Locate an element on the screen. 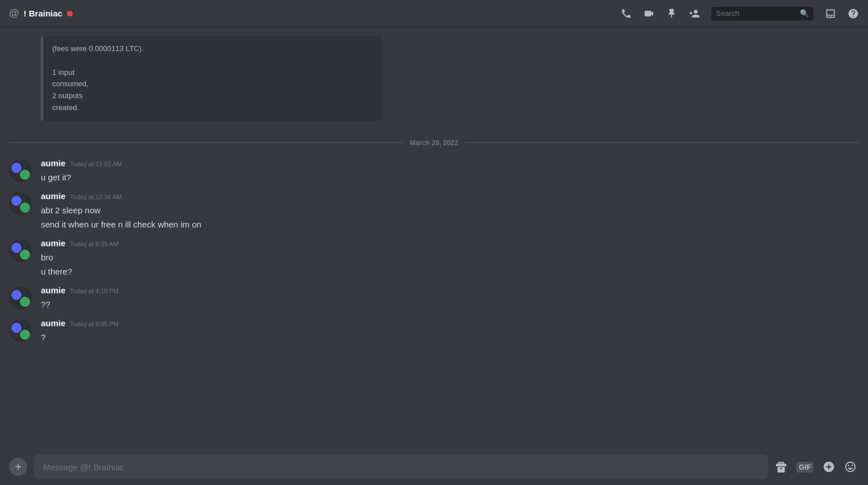 Image resolution: width=868 pixels, height=485 pixels. message-content: aumie Today at 8:39 AM bro u there? is located at coordinates (450, 259).